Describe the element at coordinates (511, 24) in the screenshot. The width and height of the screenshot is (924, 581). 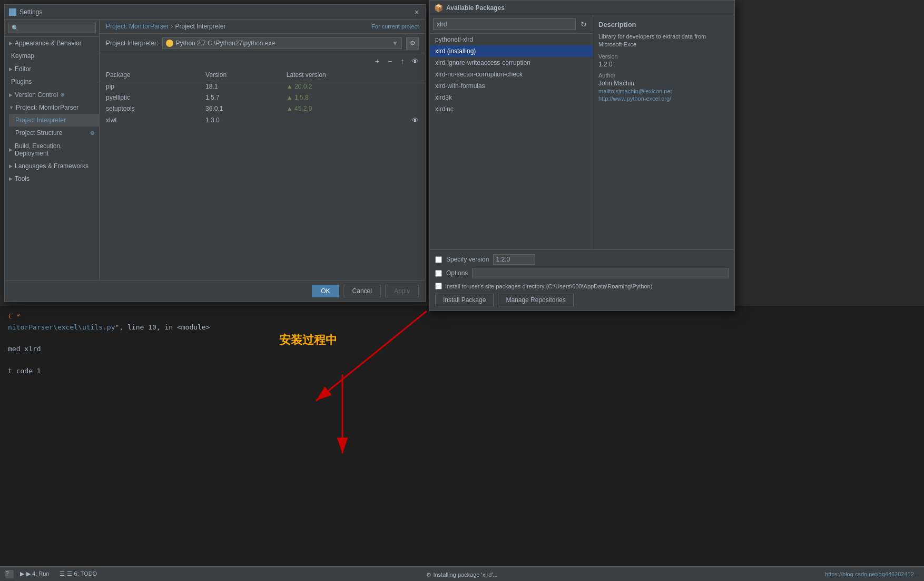
I see `package-search-bar: ↻` at that location.